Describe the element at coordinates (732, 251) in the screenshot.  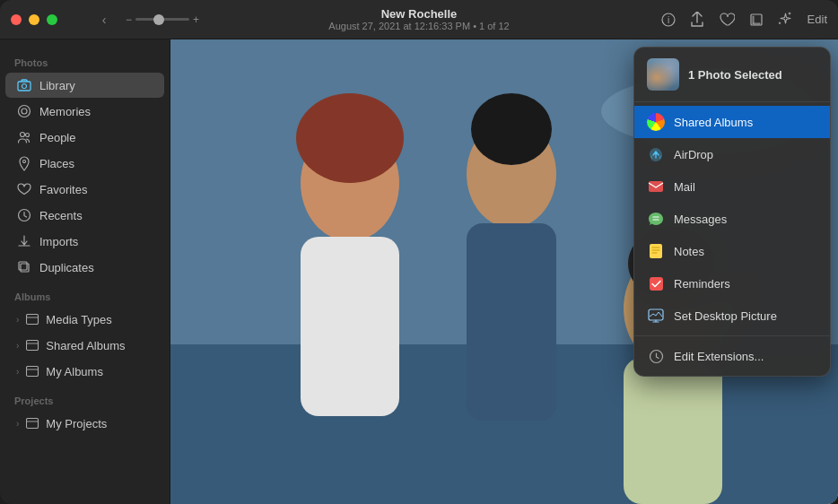
I see `share-notes: Notes` at that location.